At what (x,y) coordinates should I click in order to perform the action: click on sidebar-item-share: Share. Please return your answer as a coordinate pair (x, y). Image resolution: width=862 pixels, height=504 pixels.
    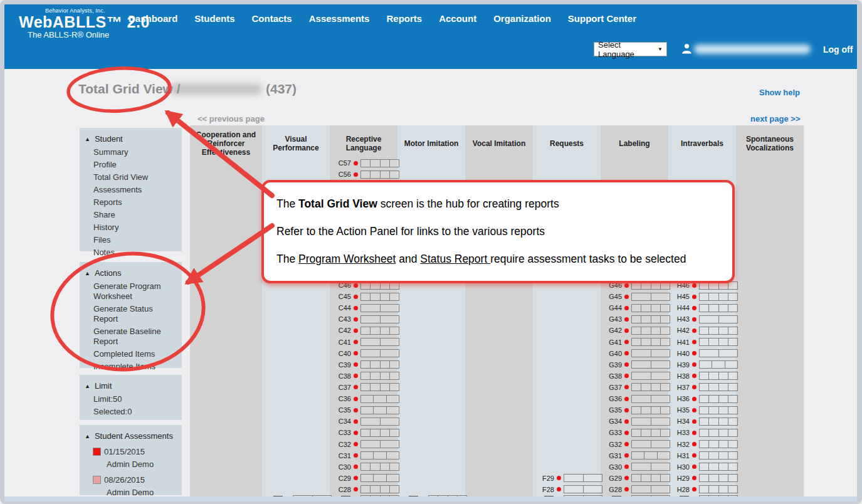
    Looking at the image, I should click on (130, 215).